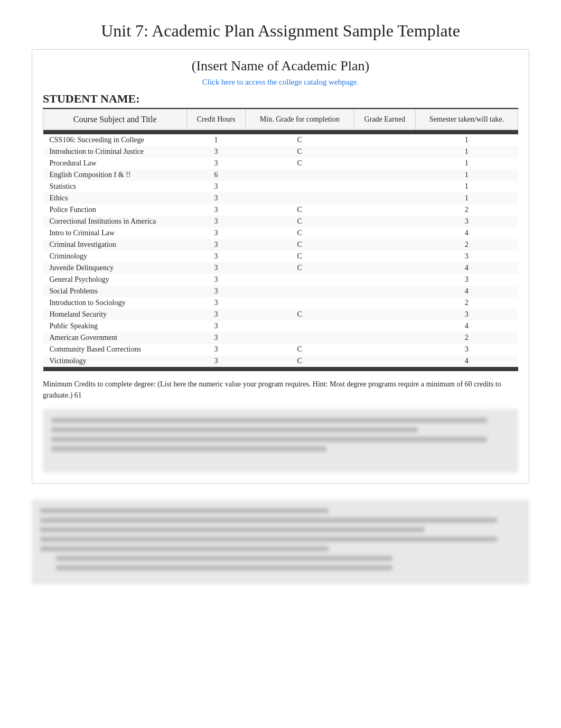 This screenshot has width=561, height=728. Describe the element at coordinates (280, 390) in the screenshot. I see `min-credits-text: Minimum Credits to complete degree: (Lis…` at that location.